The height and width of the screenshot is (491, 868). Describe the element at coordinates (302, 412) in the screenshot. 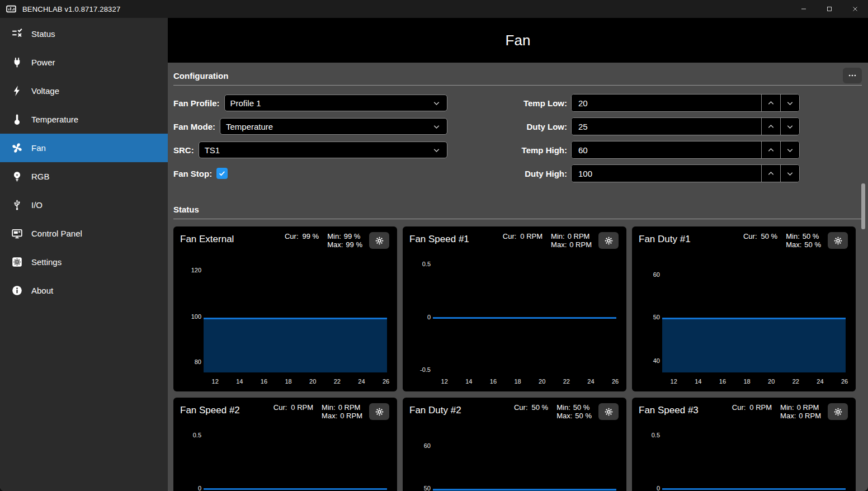

I see `cur-value: 0 RPM` at that location.